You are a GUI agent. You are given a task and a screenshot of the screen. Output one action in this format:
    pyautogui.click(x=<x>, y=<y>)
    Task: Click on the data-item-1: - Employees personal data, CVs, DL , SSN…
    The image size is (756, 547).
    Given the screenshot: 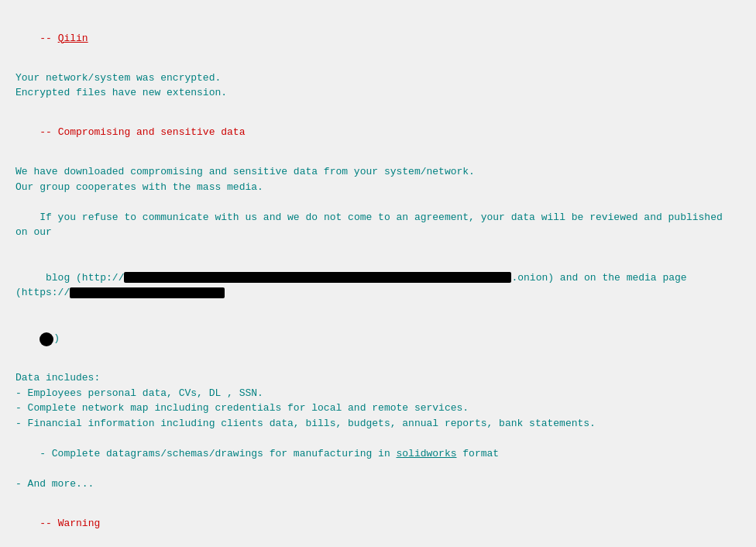 What is the action you would take?
    pyautogui.click(x=378, y=394)
    